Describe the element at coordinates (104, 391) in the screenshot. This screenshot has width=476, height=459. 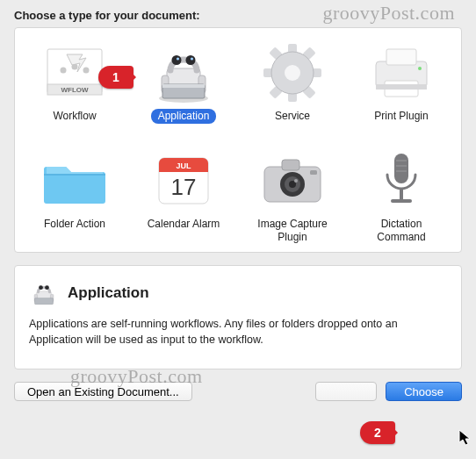
I see `open-existing-button: Open an Existing Document...` at that location.